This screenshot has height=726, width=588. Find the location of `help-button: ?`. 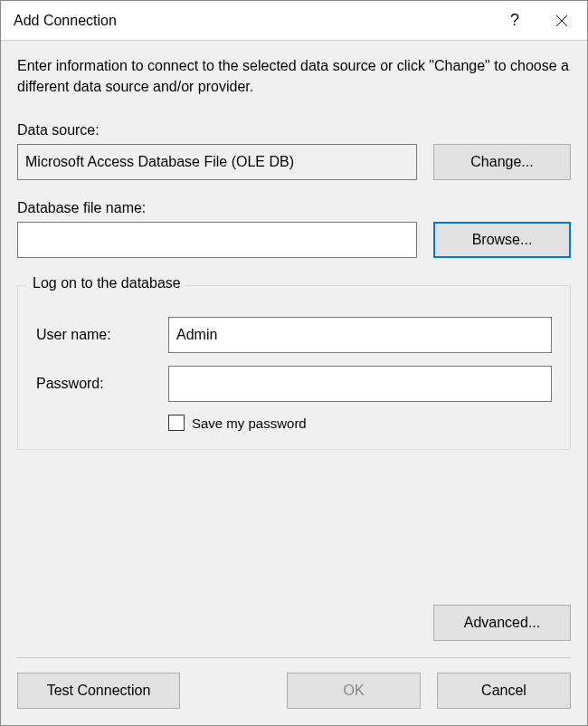

help-button: ? is located at coordinates (515, 21).